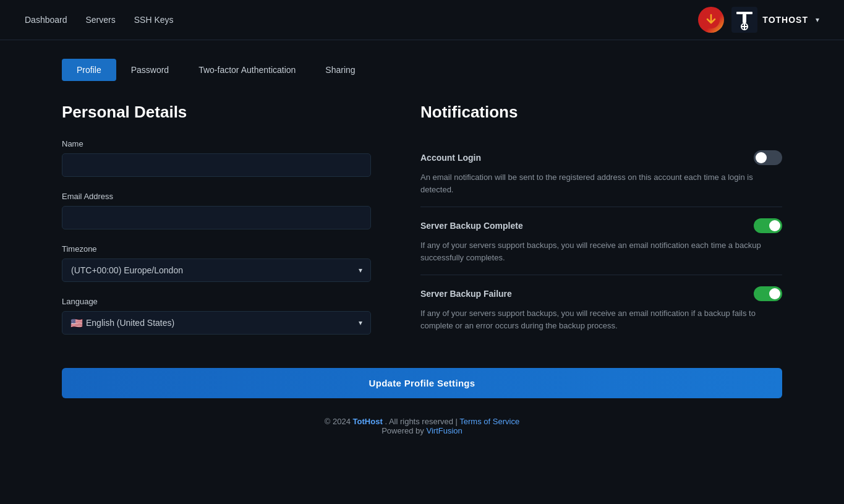  I want to click on dropdown-arrow-icon: ▾, so click(817, 20).